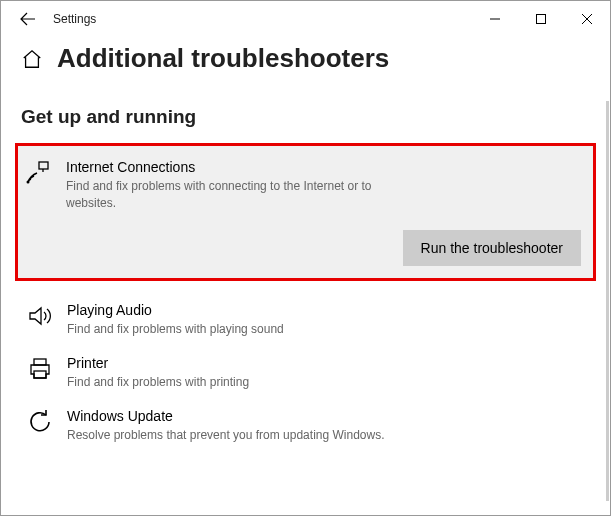 The width and height of the screenshot is (611, 516). What do you see at coordinates (28, 19) in the screenshot?
I see `back-button` at bounding box center [28, 19].